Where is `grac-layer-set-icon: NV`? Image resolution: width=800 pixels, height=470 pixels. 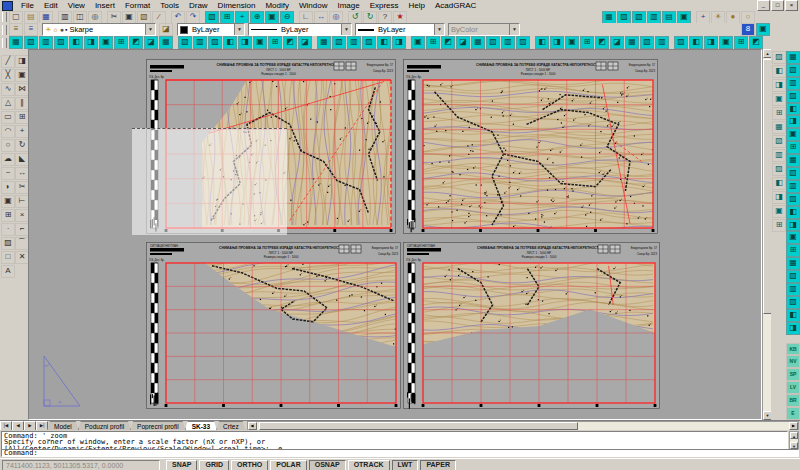
grac-layer-set-icon: NV is located at coordinates (793, 362).